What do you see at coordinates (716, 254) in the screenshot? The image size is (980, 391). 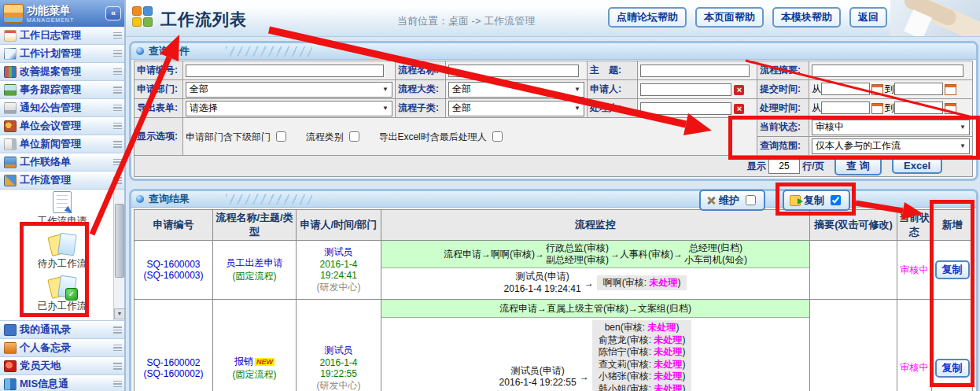 I see `route-stack: 总经理(归档)小车司机(知会)` at bounding box center [716, 254].